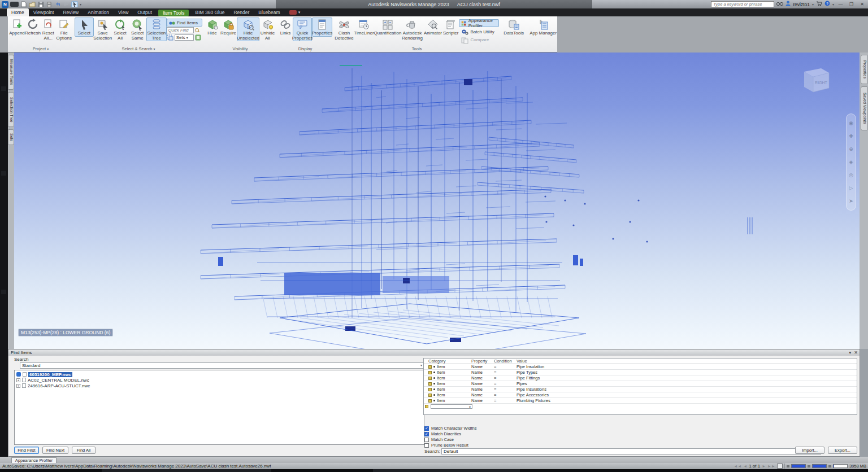  Describe the element at coordinates (18, 12) in the screenshot. I see `tab-home: Home` at that location.